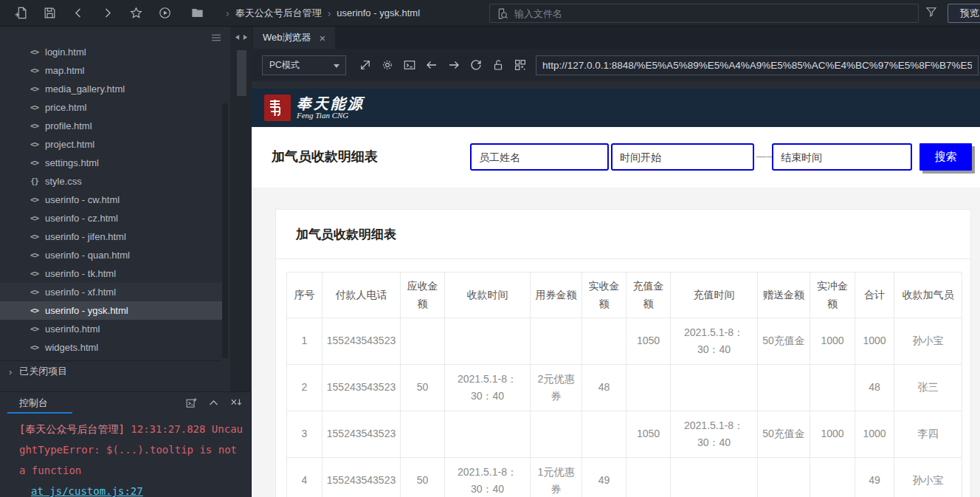  I want to click on card-title: 加气员收款明细表, so click(346, 235).